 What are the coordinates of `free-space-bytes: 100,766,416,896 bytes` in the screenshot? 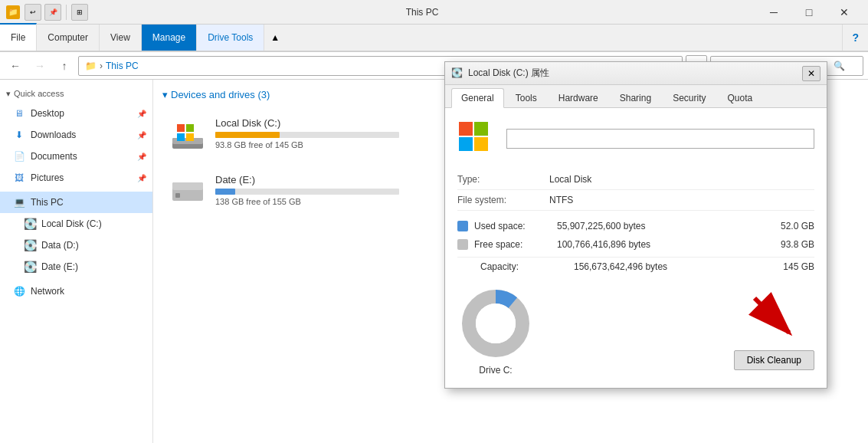 It's located at (660, 244).